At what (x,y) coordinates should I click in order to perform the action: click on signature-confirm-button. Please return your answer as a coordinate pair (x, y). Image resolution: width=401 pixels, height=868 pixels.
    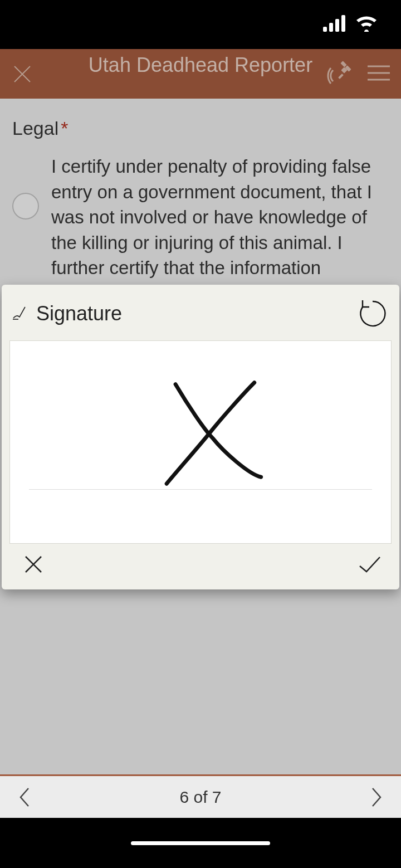
    Looking at the image, I should click on (370, 564).